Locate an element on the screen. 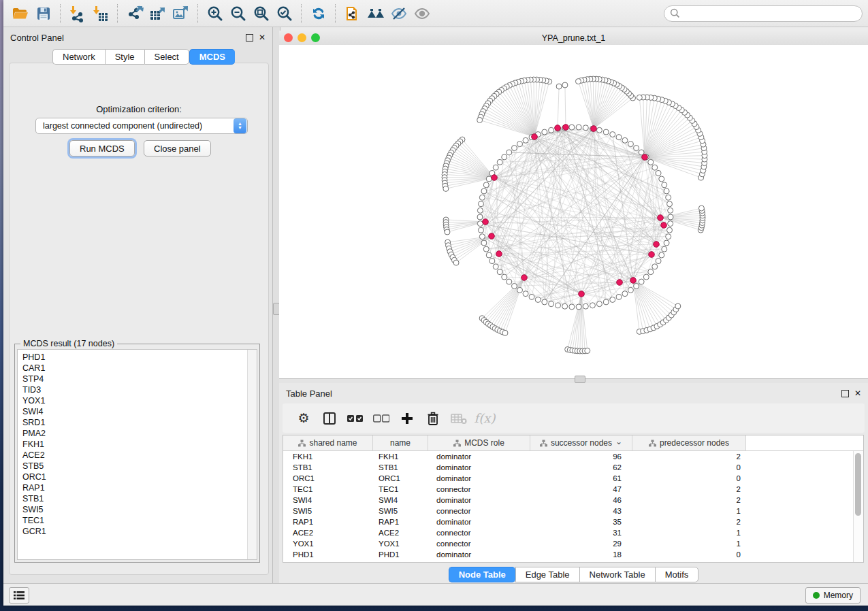  table-row: RAP1RAP1dominator352 is located at coordinates (573, 522).